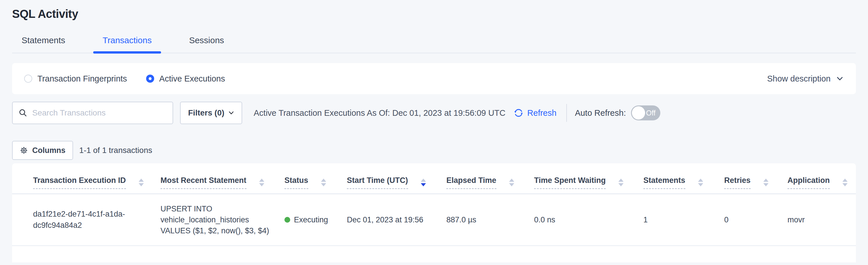 This screenshot has width=868, height=265. Describe the element at coordinates (664, 182) in the screenshot. I see `column-header-label: Statements` at that location.